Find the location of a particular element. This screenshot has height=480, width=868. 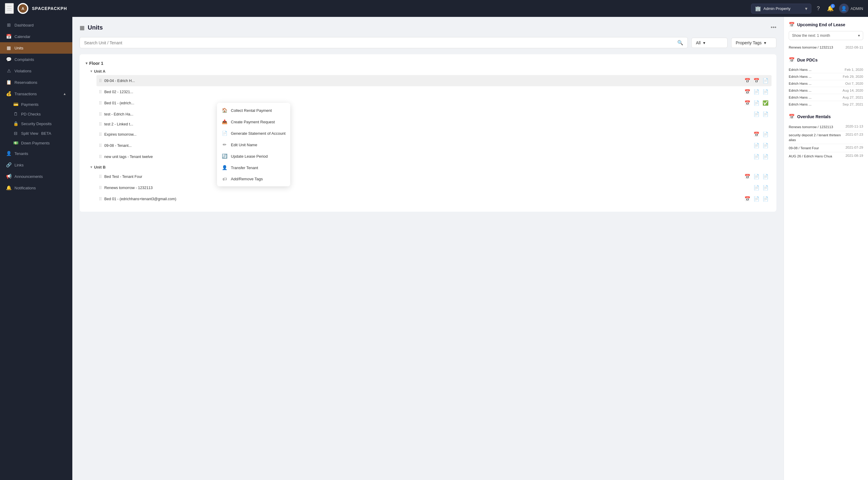

property-chevron-icon: ▾ is located at coordinates (806, 9).